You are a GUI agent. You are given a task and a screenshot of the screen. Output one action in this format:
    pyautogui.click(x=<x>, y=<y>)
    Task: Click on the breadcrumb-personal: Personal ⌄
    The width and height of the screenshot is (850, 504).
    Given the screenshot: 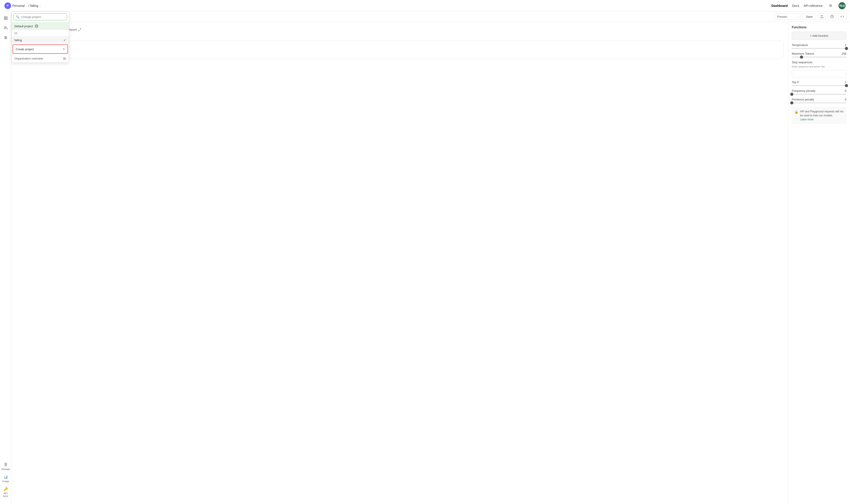 What is the action you would take?
    pyautogui.click(x=20, y=6)
    